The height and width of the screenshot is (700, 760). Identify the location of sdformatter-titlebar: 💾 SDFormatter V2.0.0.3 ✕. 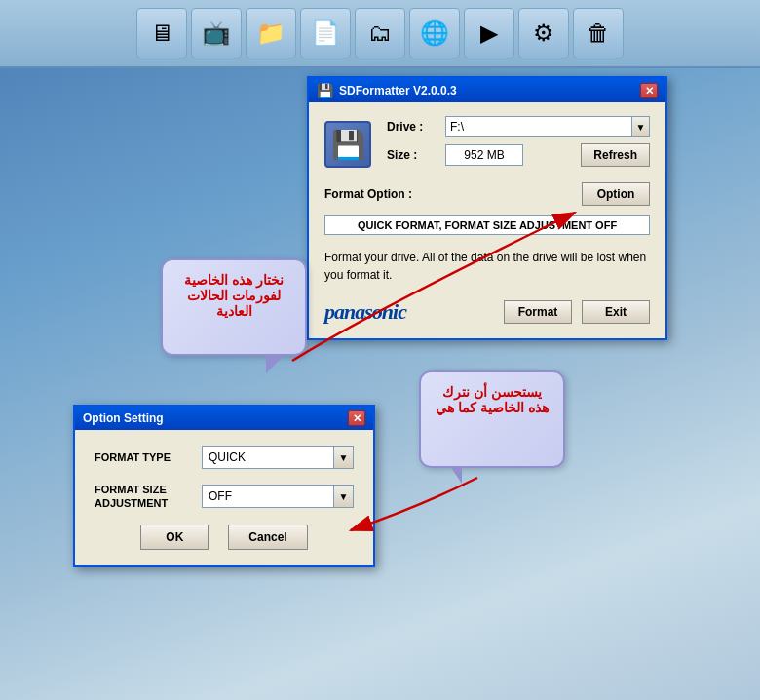
(487, 91).